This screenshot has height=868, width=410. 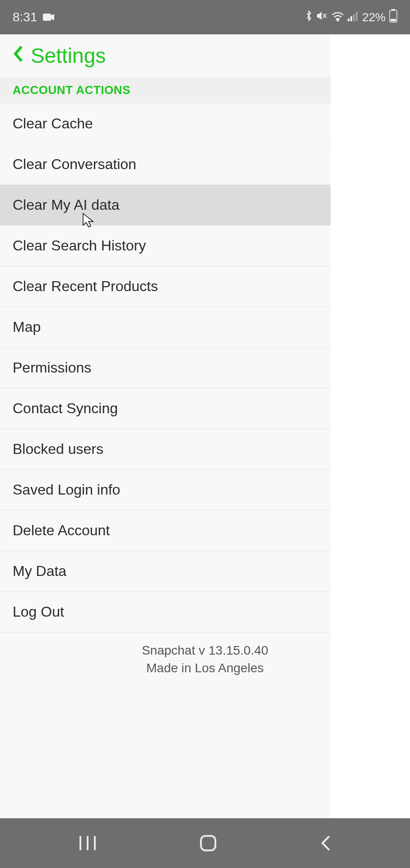 What do you see at coordinates (205, 843) in the screenshot?
I see `android-nav-bar` at bounding box center [205, 843].